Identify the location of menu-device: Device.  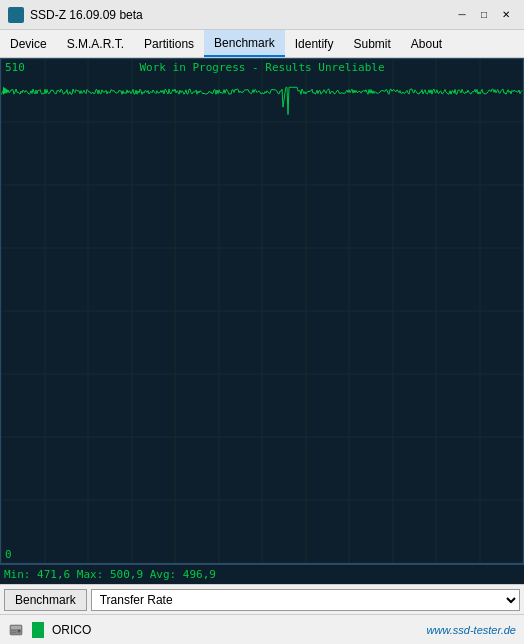
(28, 44).